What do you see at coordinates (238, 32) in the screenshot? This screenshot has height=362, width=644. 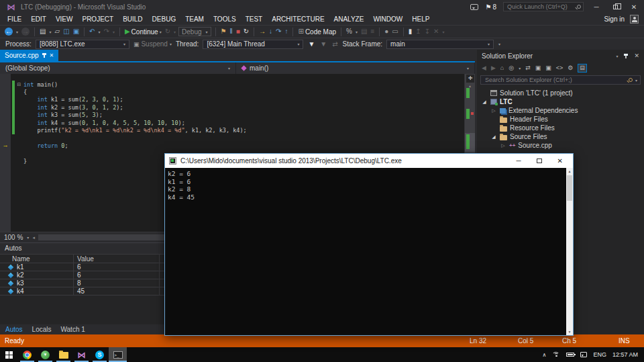 I see `stop-debugging-icon: ■` at bounding box center [238, 32].